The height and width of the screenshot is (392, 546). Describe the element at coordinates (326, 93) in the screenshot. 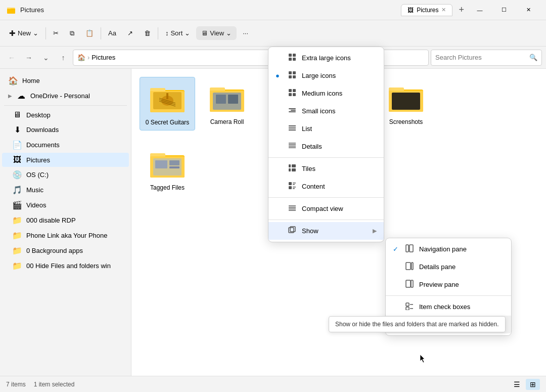

I see `menu-item-medium: Medium icons` at that location.